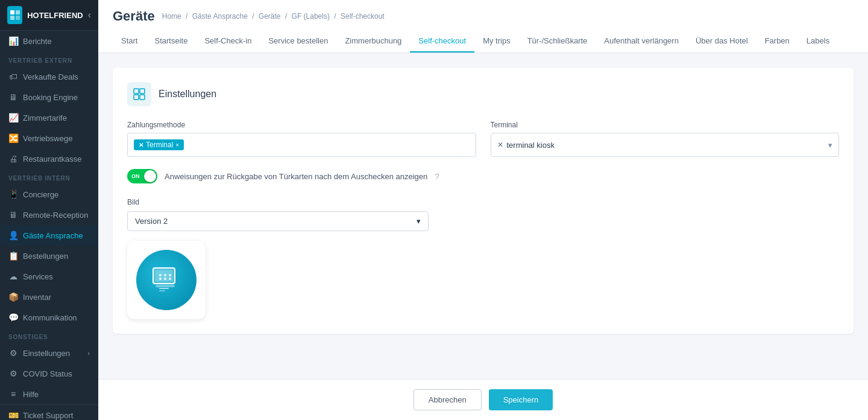  What do you see at coordinates (49, 59) in the screenshot?
I see `section-vertrieb-extern: VERTRIEB EXTERN` at bounding box center [49, 59].